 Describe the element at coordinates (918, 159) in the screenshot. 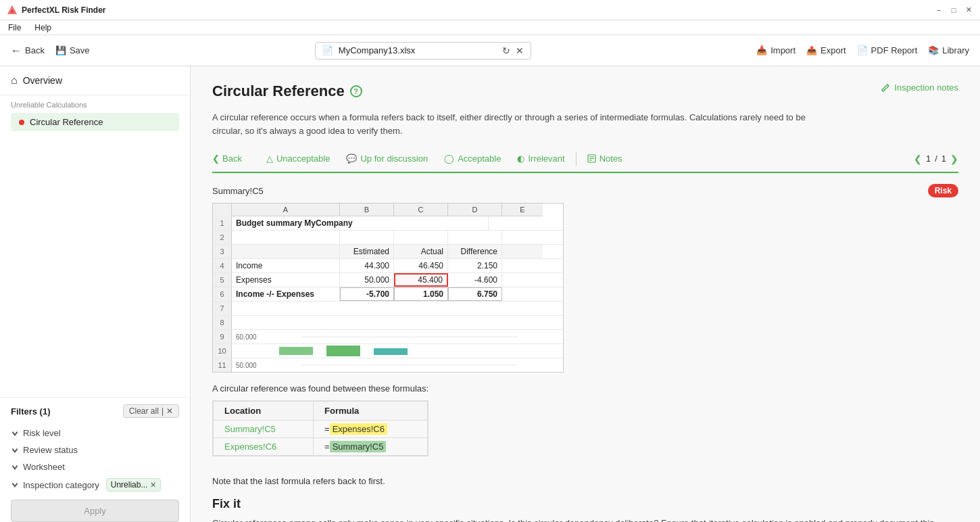

I see `prev-page-button: ❮` at that location.